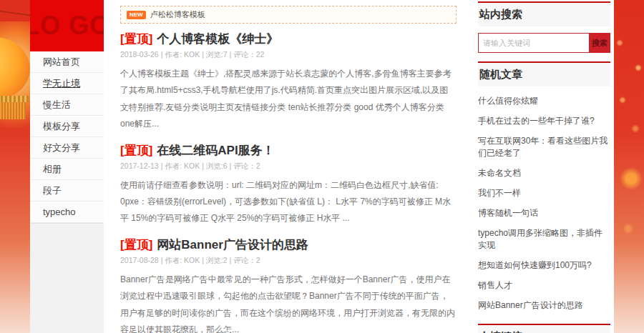  What do you see at coordinates (544, 329) in the screenshot?
I see `friend-links-widget: 友情链接` at bounding box center [544, 329].